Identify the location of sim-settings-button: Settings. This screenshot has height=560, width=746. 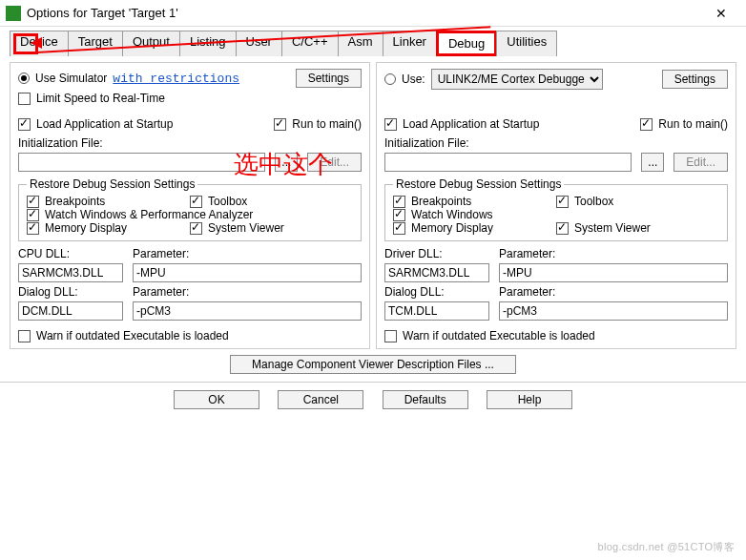
(328, 78).